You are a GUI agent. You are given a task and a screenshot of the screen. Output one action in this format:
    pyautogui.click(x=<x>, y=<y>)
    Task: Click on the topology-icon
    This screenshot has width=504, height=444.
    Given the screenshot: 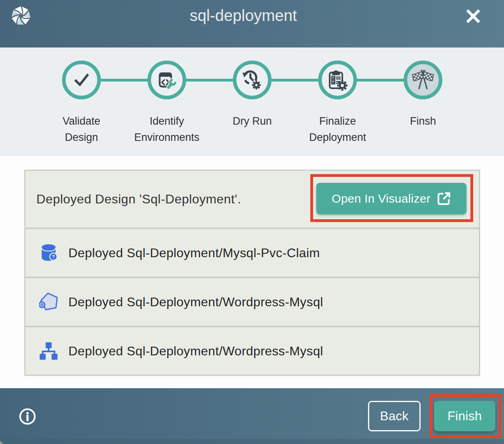 What is the action you would take?
    pyautogui.click(x=49, y=351)
    